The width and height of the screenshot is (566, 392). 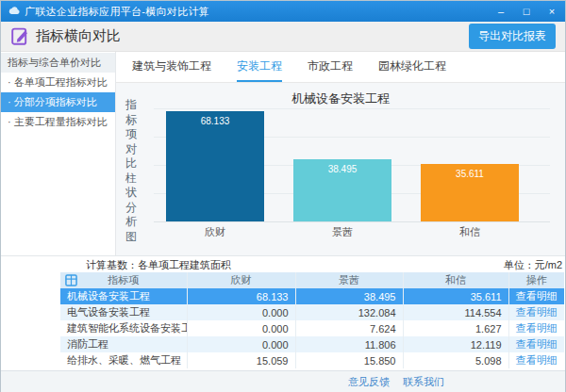 What do you see at coordinates (241, 296) in the screenshot?
I see `row-value: 68.133` at bounding box center [241, 296].